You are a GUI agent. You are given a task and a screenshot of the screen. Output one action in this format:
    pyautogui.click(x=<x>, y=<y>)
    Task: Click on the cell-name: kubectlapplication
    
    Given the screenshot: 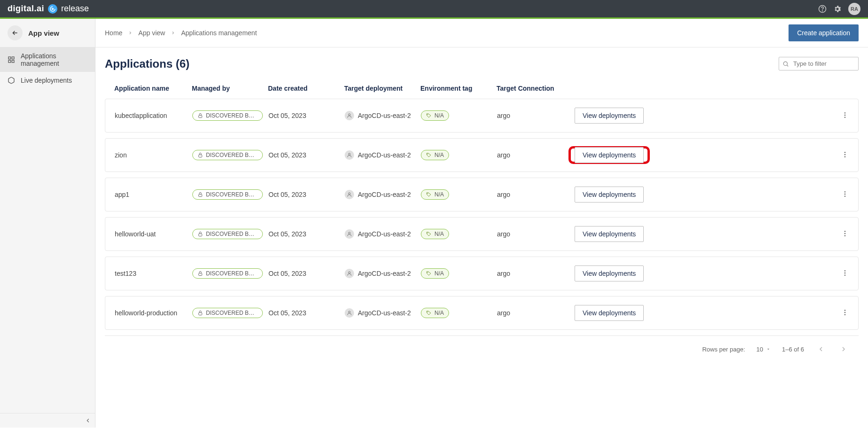 What is the action you would take?
    pyautogui.click(x=153, y=116)
    